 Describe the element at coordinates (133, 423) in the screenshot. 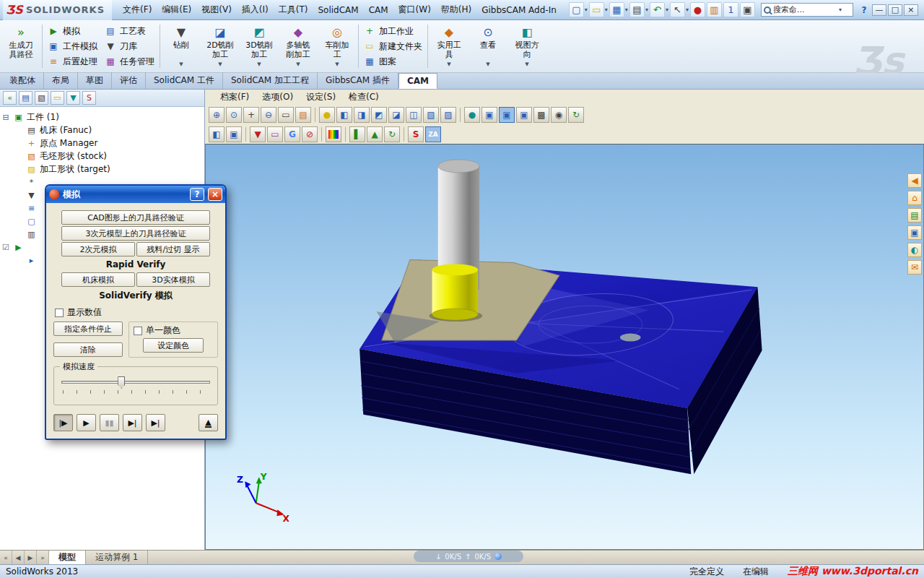

I see `play-to-break-button: ▶|` at that location.